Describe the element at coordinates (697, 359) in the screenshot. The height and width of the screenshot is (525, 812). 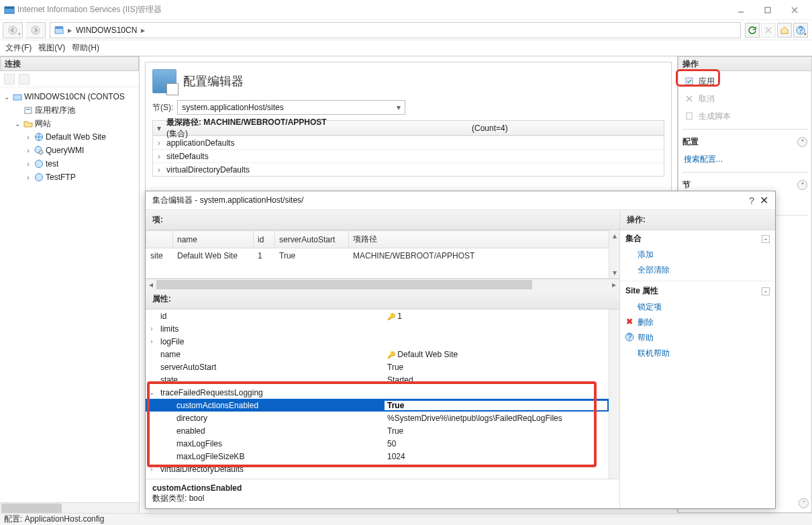
I see `dialog-actions-pane: 操作: 集合- 添加 全部清除 Site 属性- 锁定项 ✖删除 ?帮助 联机帮…` at that location.